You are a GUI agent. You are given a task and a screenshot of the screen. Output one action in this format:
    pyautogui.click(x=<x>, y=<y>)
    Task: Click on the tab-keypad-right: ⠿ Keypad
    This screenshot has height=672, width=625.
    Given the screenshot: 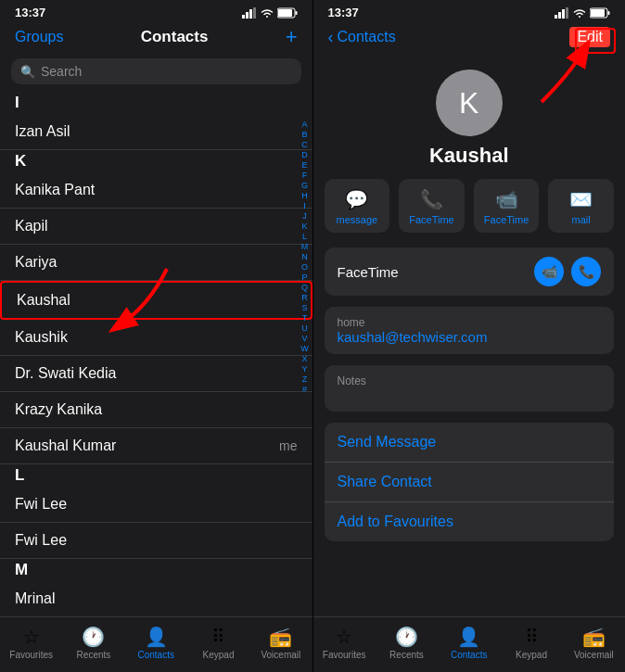 What is the action you would take?
    pyautogui.click(x=530, y=643)
    